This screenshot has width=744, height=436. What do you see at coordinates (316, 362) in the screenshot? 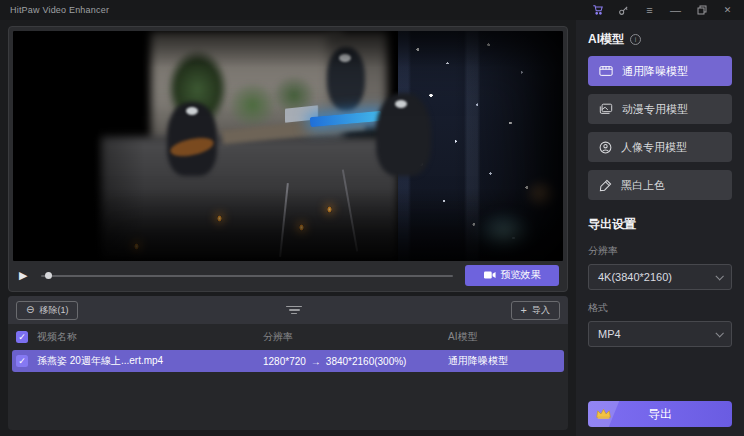
I see `arrow-right-icon: →` at bounding box center [316, 362].